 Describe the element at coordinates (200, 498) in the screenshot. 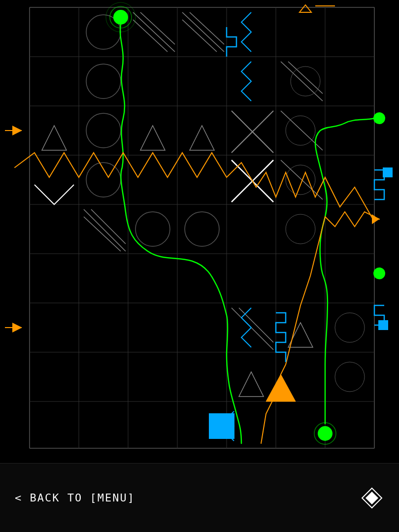

I see `bottom-bar: < BACK TO [MENU]` at that location.